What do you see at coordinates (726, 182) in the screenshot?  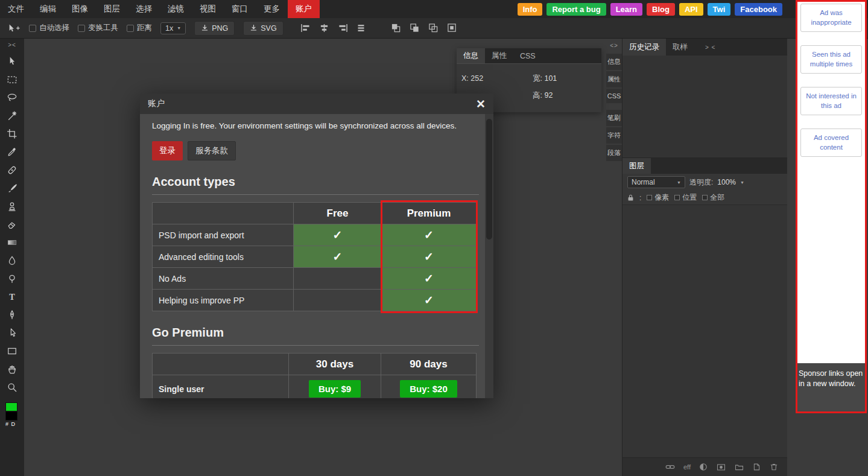 I see `opacity-value: 100%` at bounding box center [726, 182].